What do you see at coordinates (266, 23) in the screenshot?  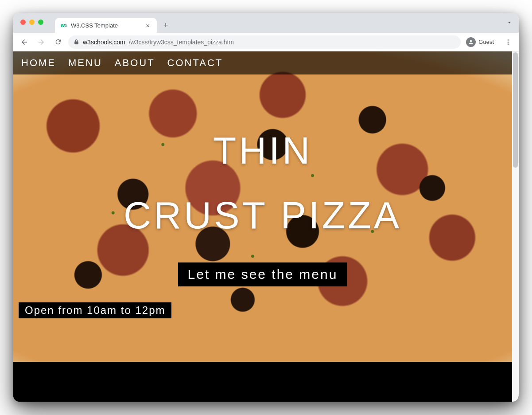 I see `titlebar: w3 W3.CSS Template × +` at bounding box center [266, 23].